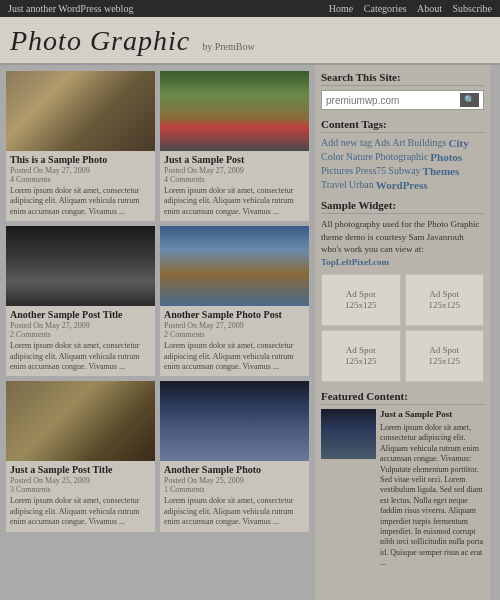 This screenshot has height=600, width=500. I want to click on featured-text: Just a Sample Post Lorem ipsum dolor sit…, so click(432, 488).